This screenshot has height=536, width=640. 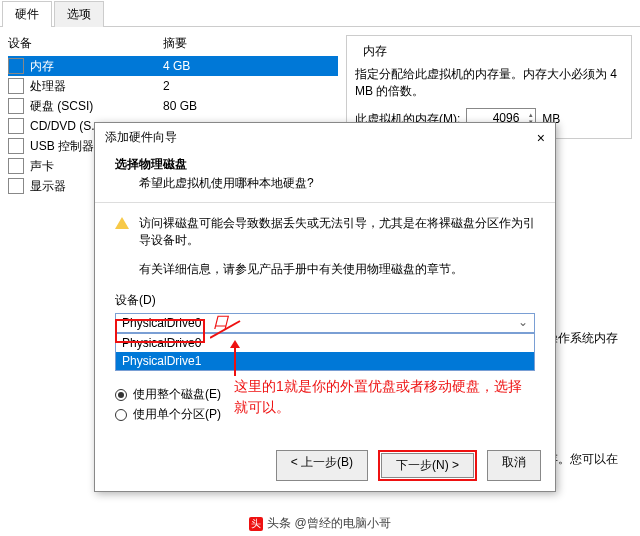 What do you see at coordinates (141, 138) in the screenshot?
I see `wizard-title: 添加硬件向导` at bounding box center [141, 138].